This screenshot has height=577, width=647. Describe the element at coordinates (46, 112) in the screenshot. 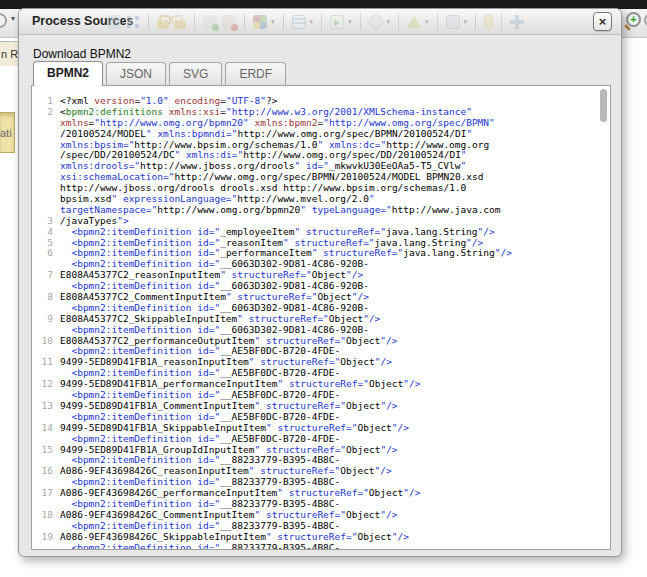

I see `line-number: 2` at that location.